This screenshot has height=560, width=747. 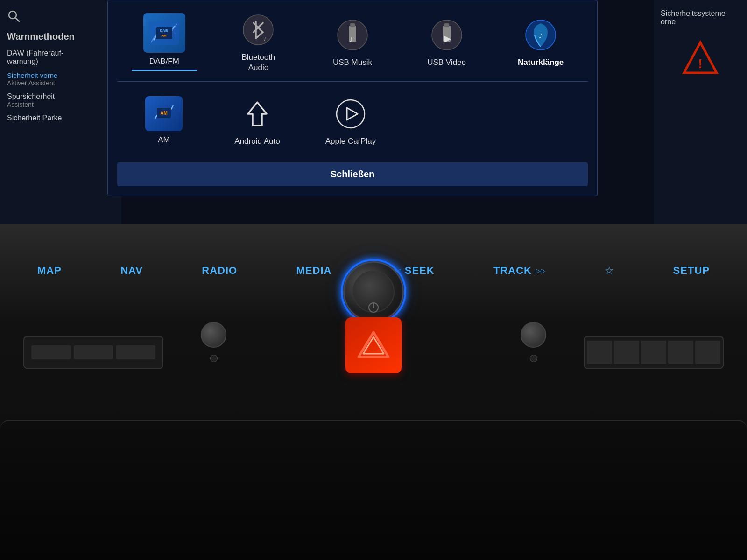 What do you see at coordinates (446, 63) in the screenshot?
I see `usb-video-label: USB Video` at bounding box center [446, 63].